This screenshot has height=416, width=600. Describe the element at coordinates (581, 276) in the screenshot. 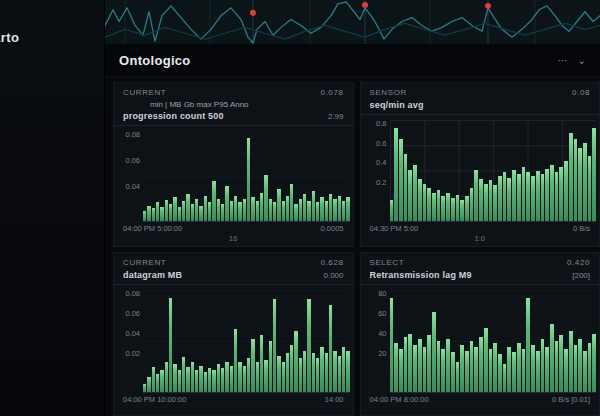

I see `panel-title-value: [200]` at that location.